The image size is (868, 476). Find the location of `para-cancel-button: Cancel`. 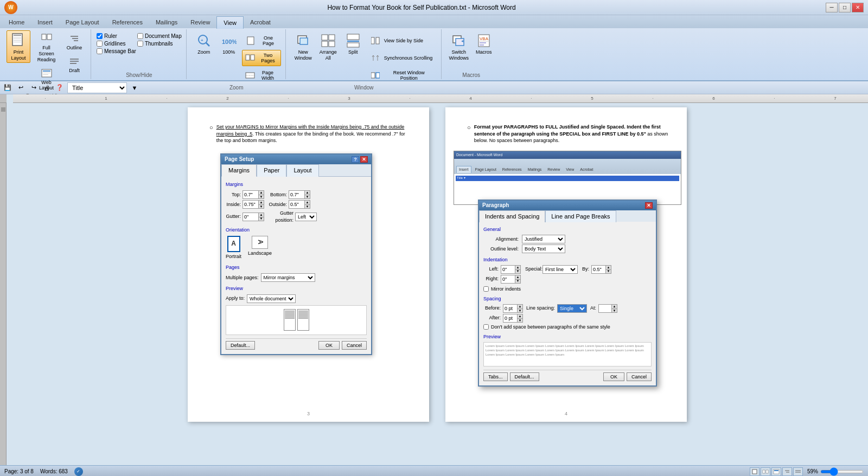

para-cancel-button: Cancel is located at coordinates (639, 377).